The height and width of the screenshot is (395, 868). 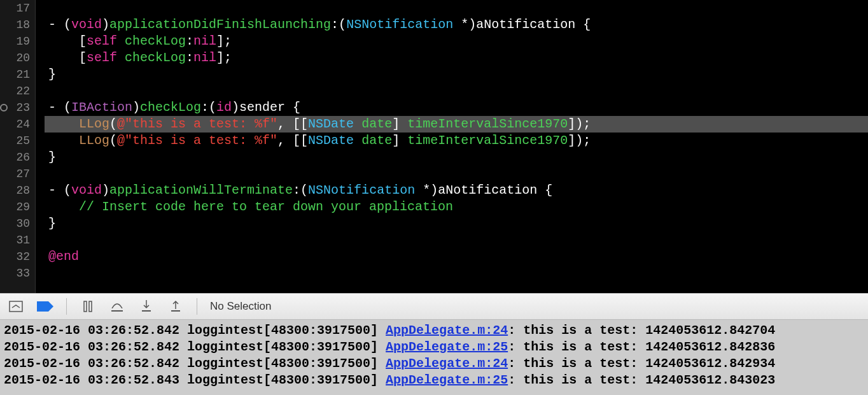 I want to click on code-token: @end, so click(x=64, y=256).